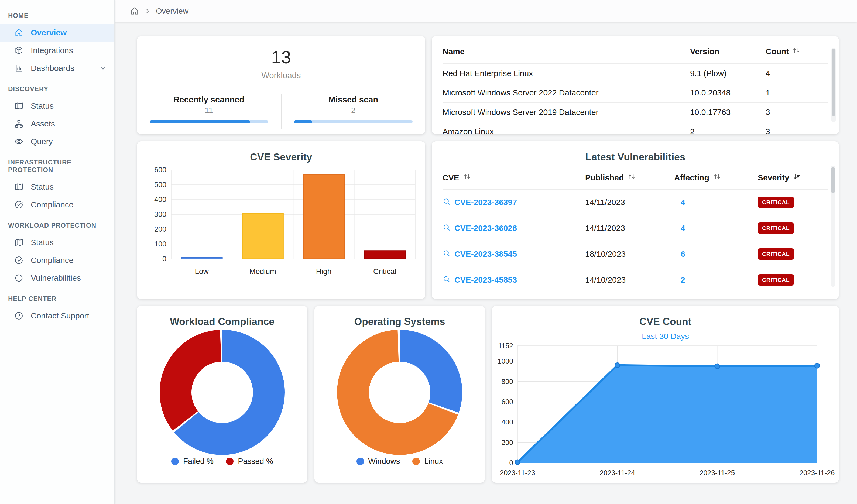 Image resolution: width=857 pixels, height=504 pixels. What do you see at coordinates (43, 124) in the screenshot?
I see `sidebar-item-label: Assets` at bounding box center [43, 124].